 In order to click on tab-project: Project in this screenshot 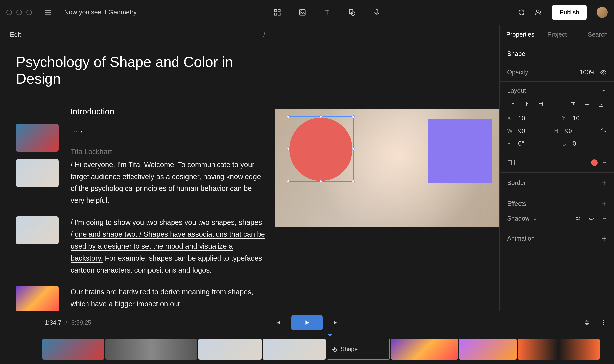, I will do `click(557, 35)`.